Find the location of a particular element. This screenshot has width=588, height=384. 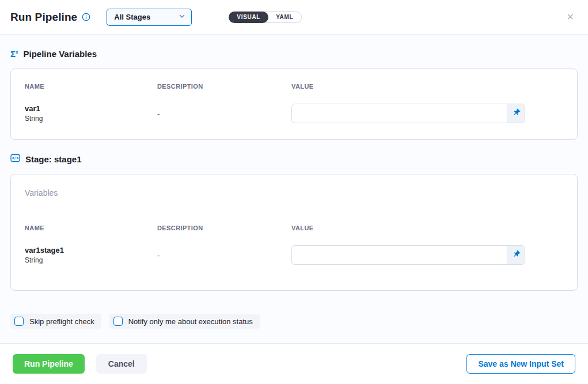

variable-name: var1stage1 is located at coordinates (91, 250).